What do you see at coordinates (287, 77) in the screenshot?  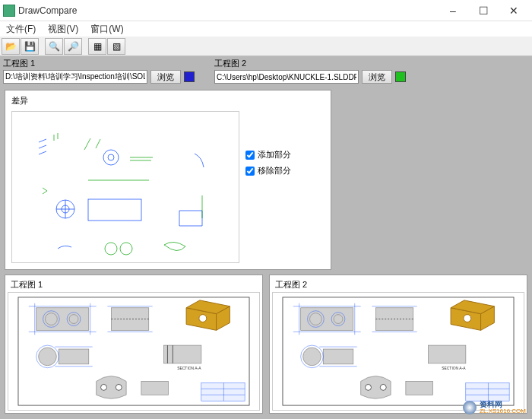 I see `path-input-right` at bounding box center [287, 77].